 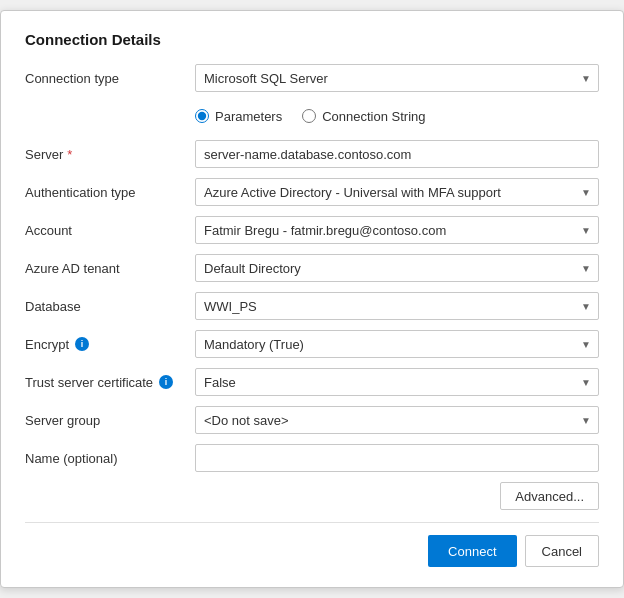 I want to click on server-group-label: Server group, so click(x=110, y=420).